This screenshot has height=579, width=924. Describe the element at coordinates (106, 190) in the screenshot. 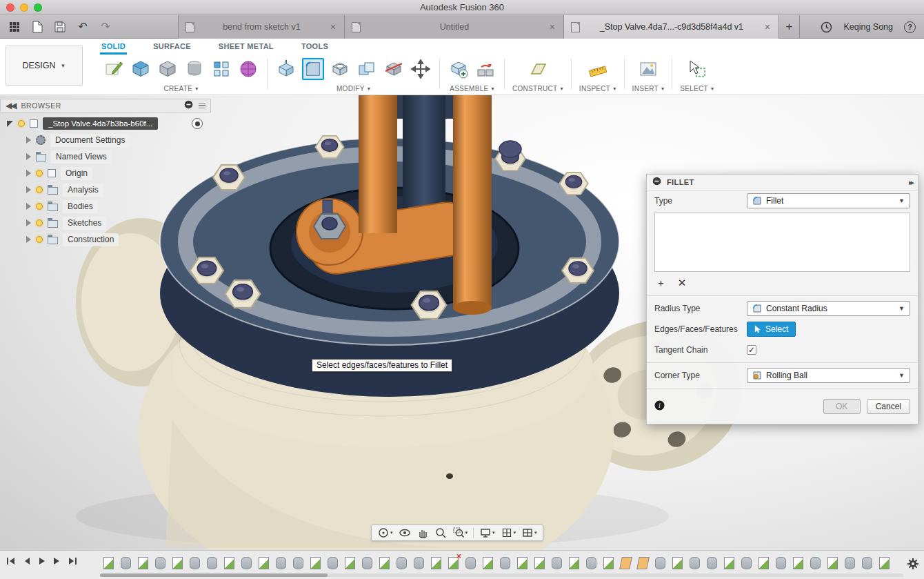

I see `browser-item-analysis: Analysis` at that location.